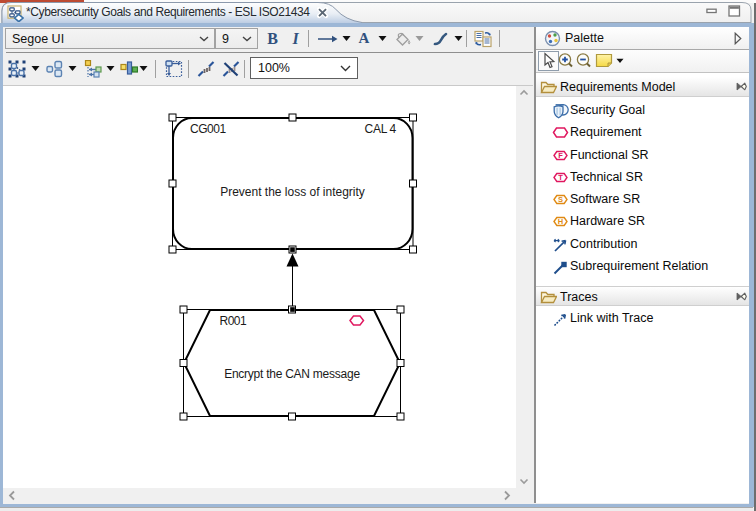 The width and height of the screenshot is (756, 511). I want to click on fill-color-button, so click(403, 38).